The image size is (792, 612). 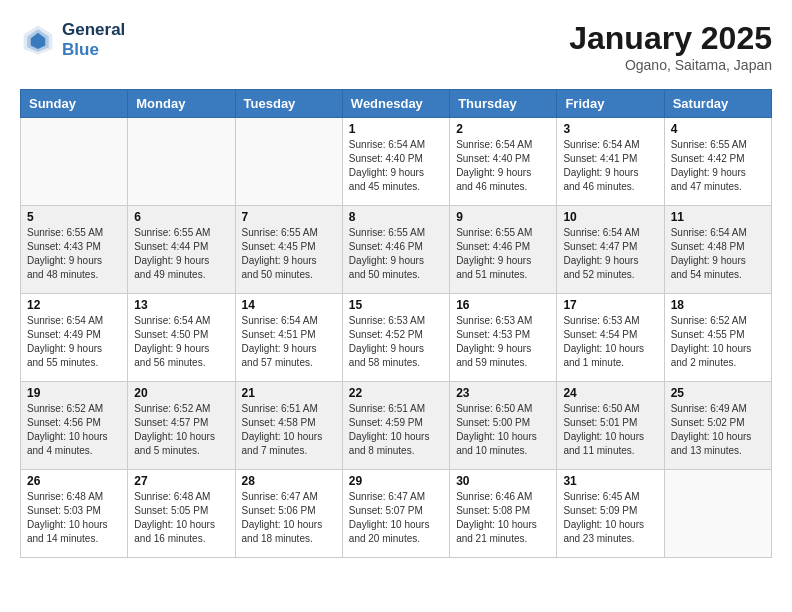 What do you see at coordinates (504, 104) in the screenshot?
I see `col-header-thursday: Thursday` at bounding box center [504, 104].